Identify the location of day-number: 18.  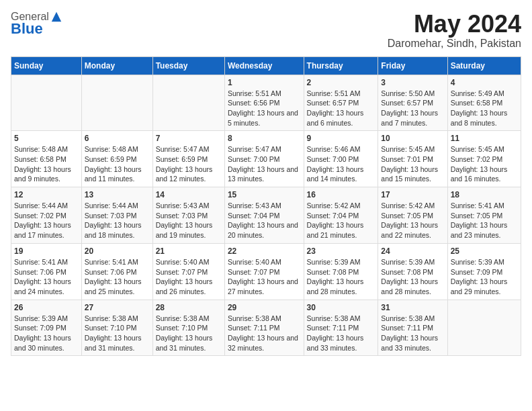
(484, 195).